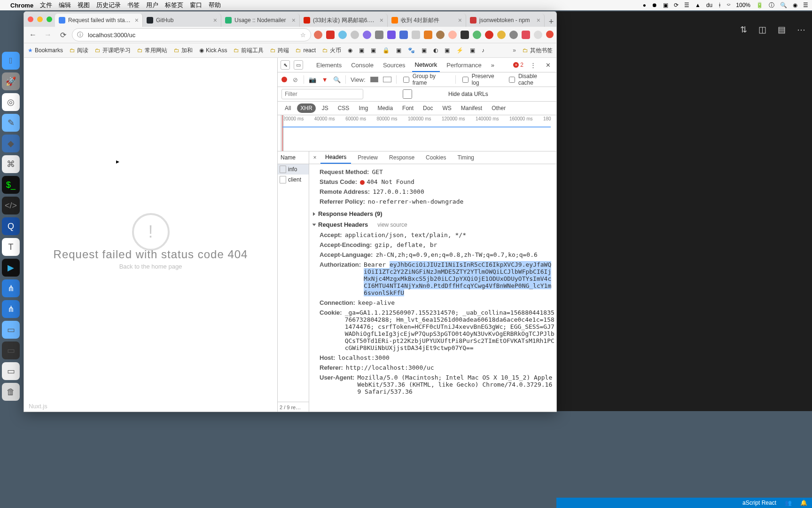  Describe the element at coordinates (133, 5) in the screenshot. I see `menu-item-bookmark: 书签` at that location.